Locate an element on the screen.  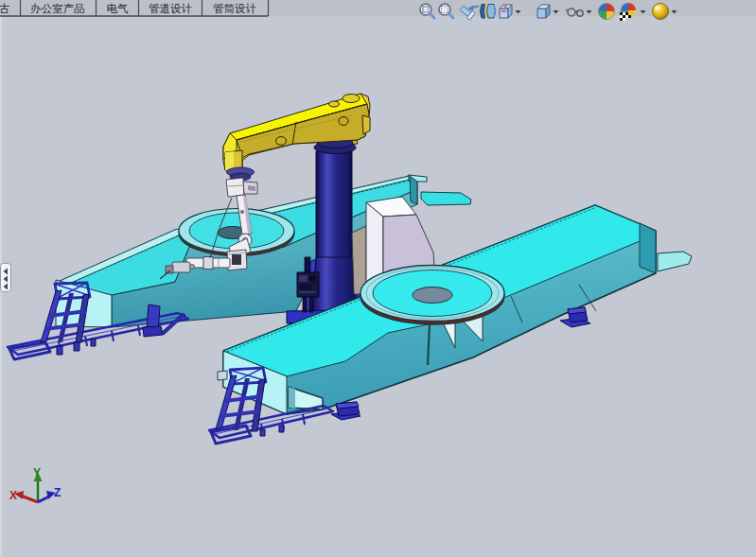
svg-text: 管道设计 is located at coordinates (170, 9).